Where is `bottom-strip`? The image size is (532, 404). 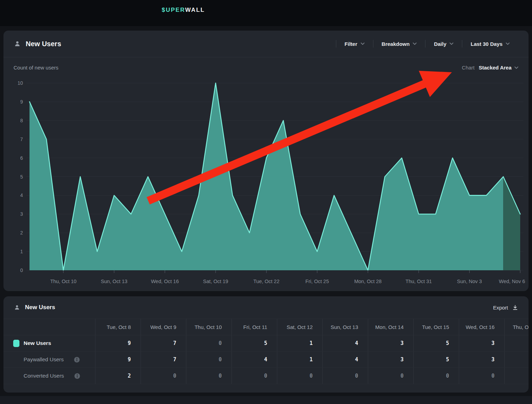 bottom-strip is located at coordinates (266, 400).